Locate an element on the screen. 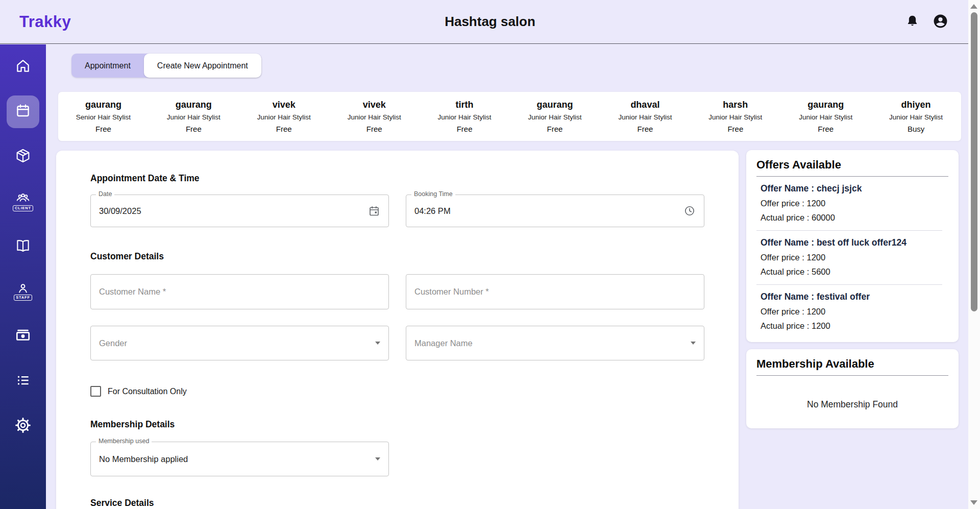 The image size is (980, 509). consultation-checkbox-label: For Consultation Only is located at coordinates (147, 392).